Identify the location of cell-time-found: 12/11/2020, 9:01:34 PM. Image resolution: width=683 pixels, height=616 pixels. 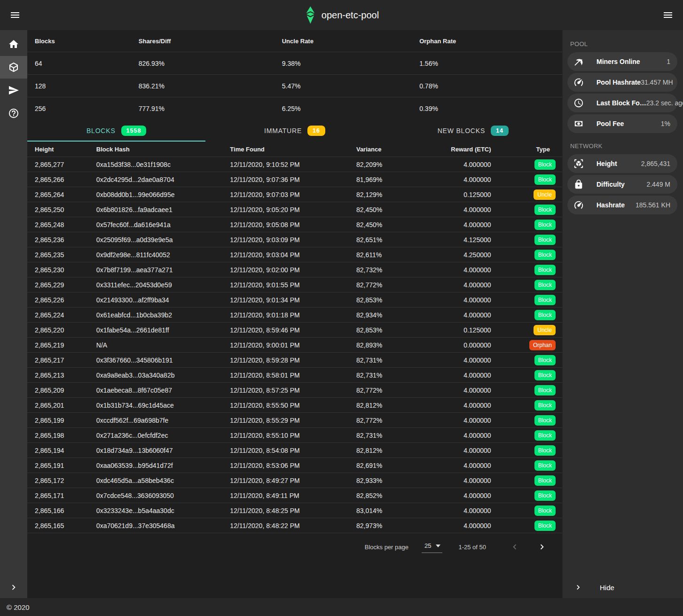
(286, 300).